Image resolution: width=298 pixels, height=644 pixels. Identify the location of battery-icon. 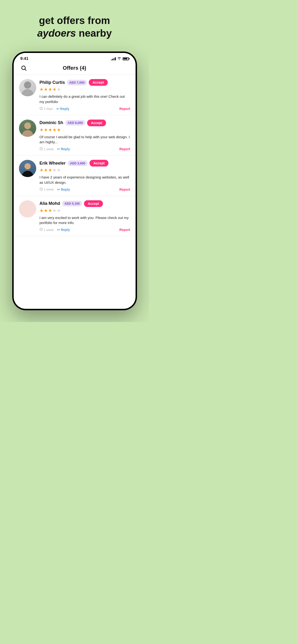
(126, 59).